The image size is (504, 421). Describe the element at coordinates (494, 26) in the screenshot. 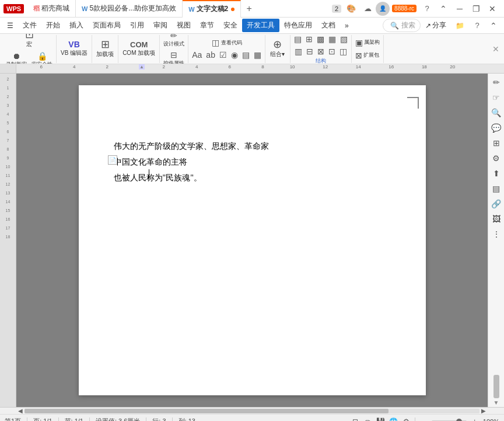

I see `ribbon-collapse-icon: ⌃` at that location.